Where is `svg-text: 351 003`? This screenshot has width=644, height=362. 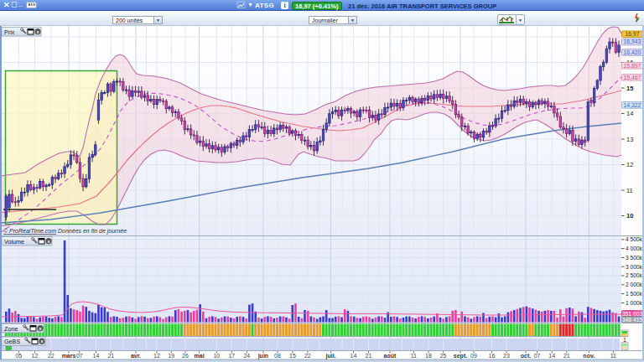
svg-text: 351 003 is located at coordinates (632, 313).